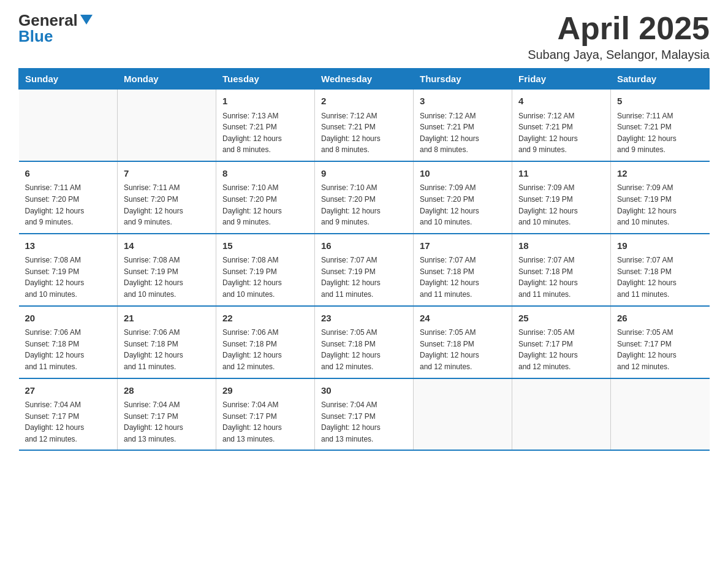  What do you see at coordinates (69, 391) in the screenshot?
I see `day-number: 27` at bounding box center [69, 391].